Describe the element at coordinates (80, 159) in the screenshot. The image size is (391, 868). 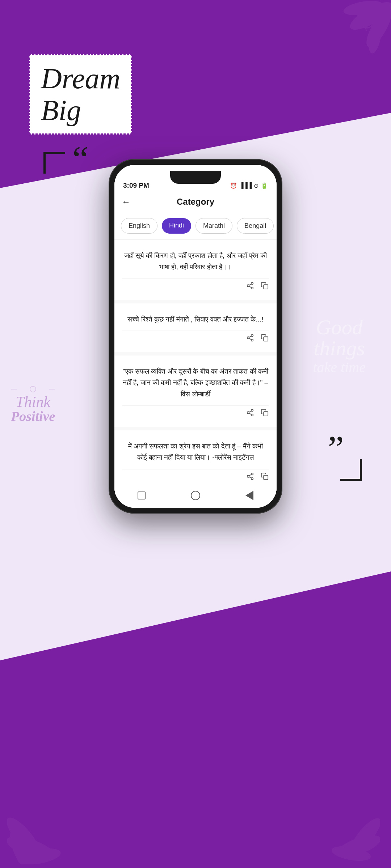
I see `quote-open-mark: “` at that location.